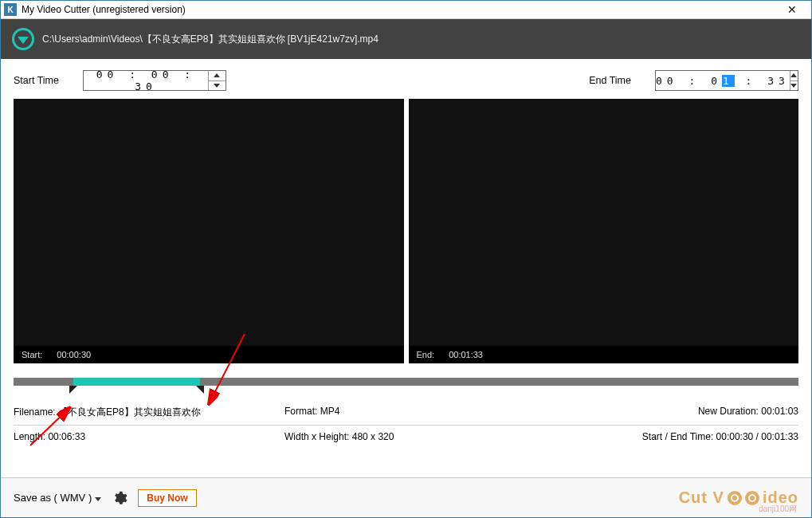 The height and width of the screenshot is (518, 812). I want to click on start-time-input: 00 : 00 : 30, so click(155, 80).